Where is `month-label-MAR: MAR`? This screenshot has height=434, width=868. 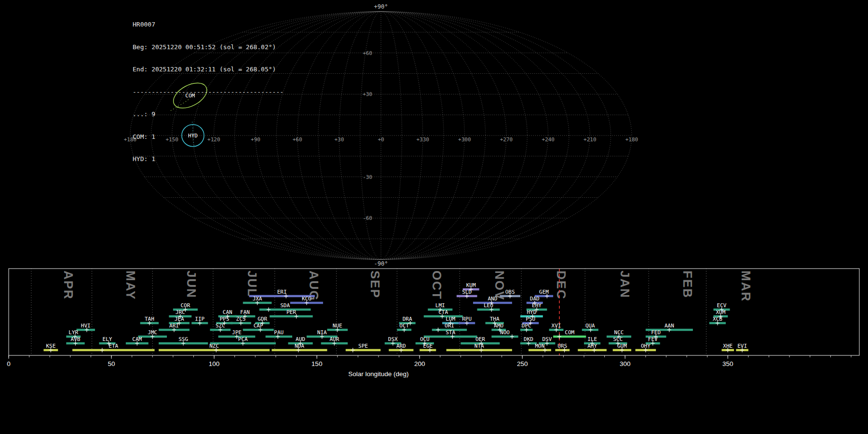 month-label-MAR: MAR is located at coordinates (746, 286).